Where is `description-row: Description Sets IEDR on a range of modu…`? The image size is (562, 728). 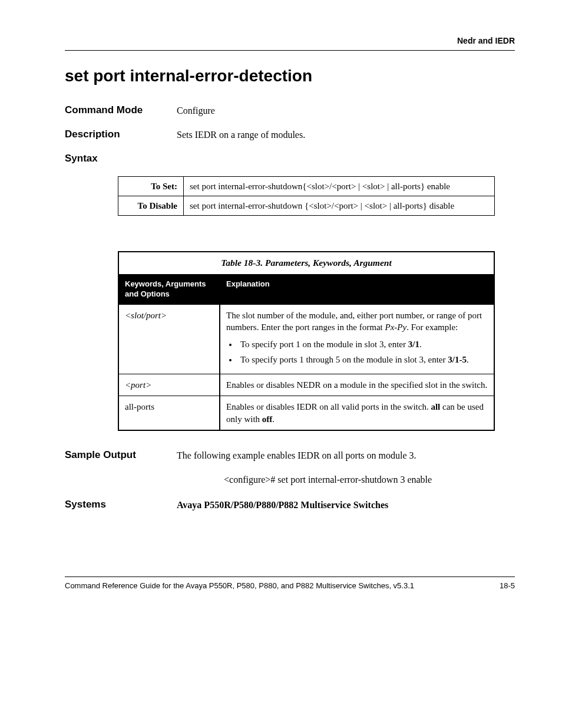 description-row: Description Sets IEDR on a range of modu… is located at coordinates (290, 134).